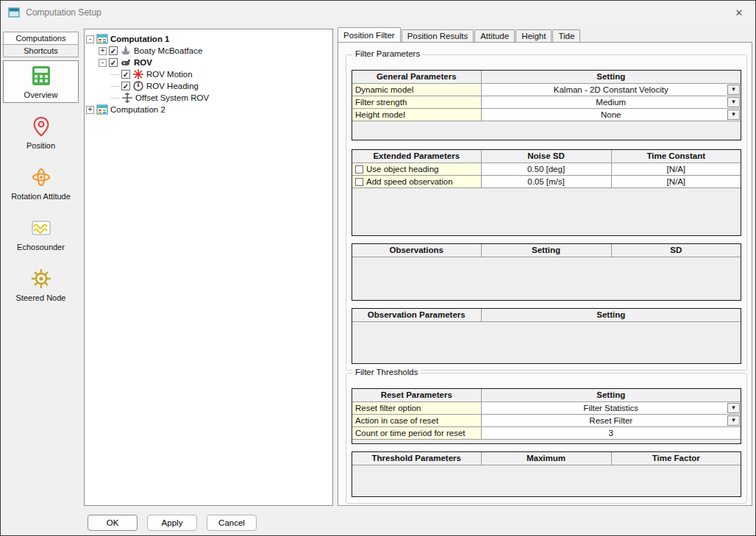 This screenshot has height=536, width=756. Describe the element at coordinates (438, 35) in the screenshot. I see `tab-position-results: Position Results` at that location.